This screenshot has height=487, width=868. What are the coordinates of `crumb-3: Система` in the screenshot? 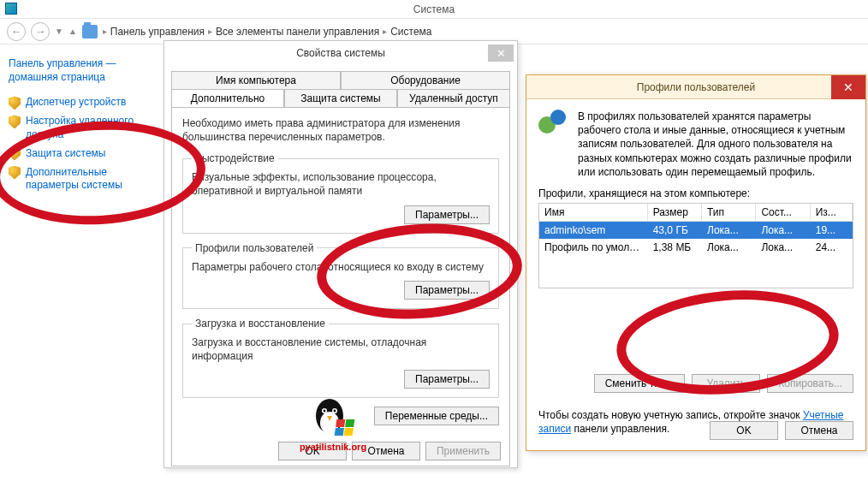 It's located at (411, 32).